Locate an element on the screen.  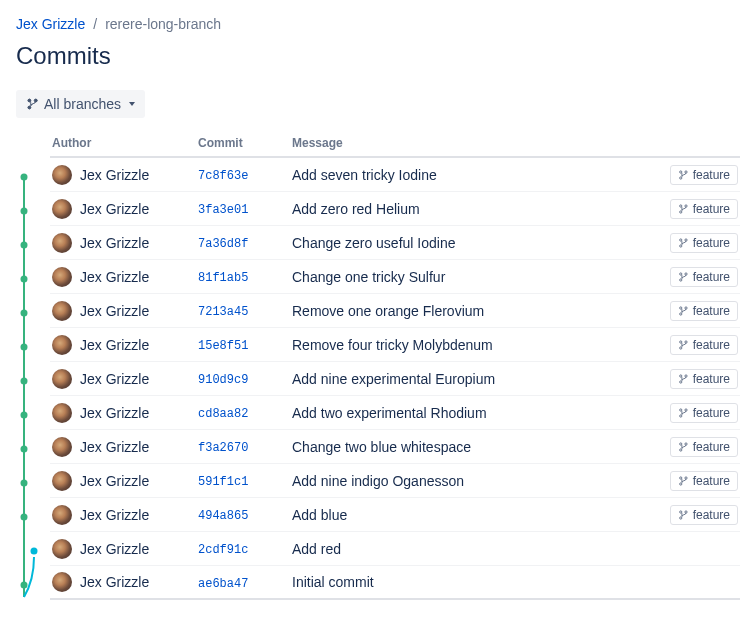
commit-hash-link: 7213a45 is located at coordinates (223, 312).